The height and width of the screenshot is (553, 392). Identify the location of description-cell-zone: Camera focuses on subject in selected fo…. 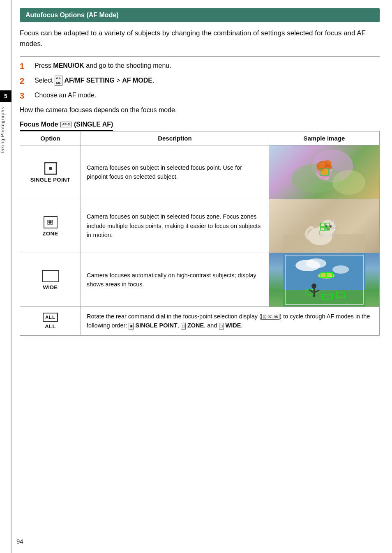
(175, 226).